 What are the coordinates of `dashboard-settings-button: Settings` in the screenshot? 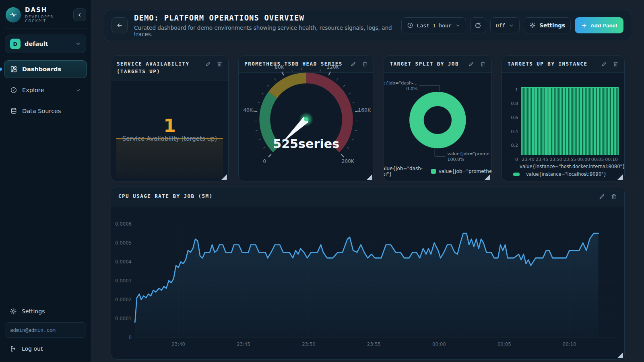 It's located at (547, 25).